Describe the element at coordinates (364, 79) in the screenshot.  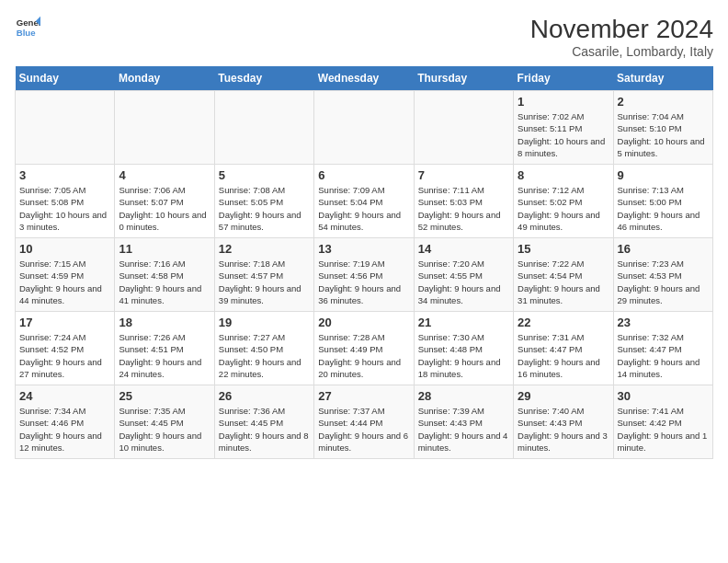
I see `weekday-header-cell: Wednesday` at that location.